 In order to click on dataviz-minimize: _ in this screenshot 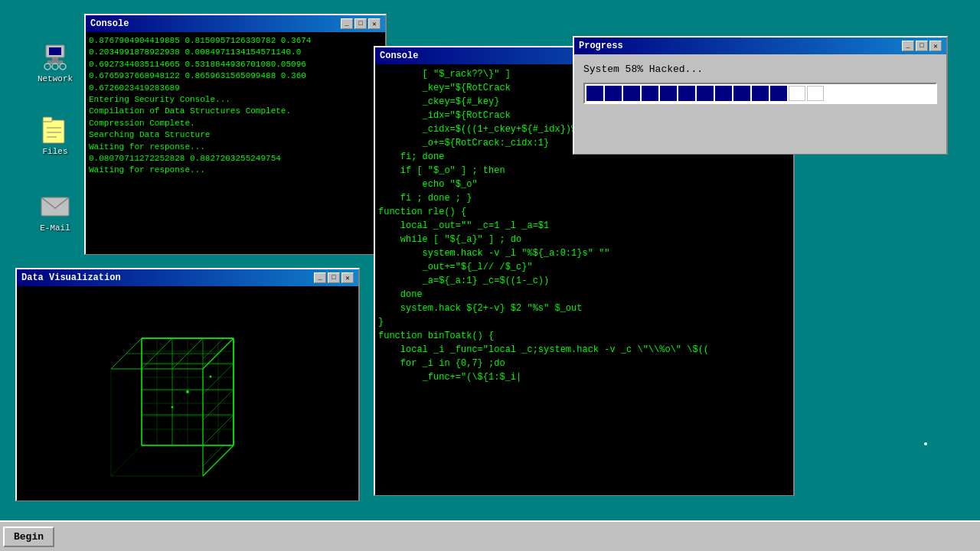, I will do `click(320, 278)`.